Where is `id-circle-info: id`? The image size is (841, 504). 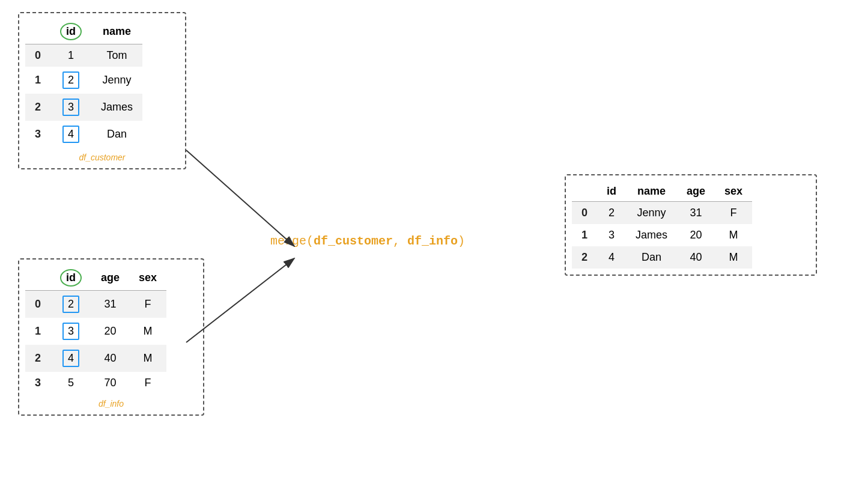
id-circle-info: id is located at coordinates (71, 278).